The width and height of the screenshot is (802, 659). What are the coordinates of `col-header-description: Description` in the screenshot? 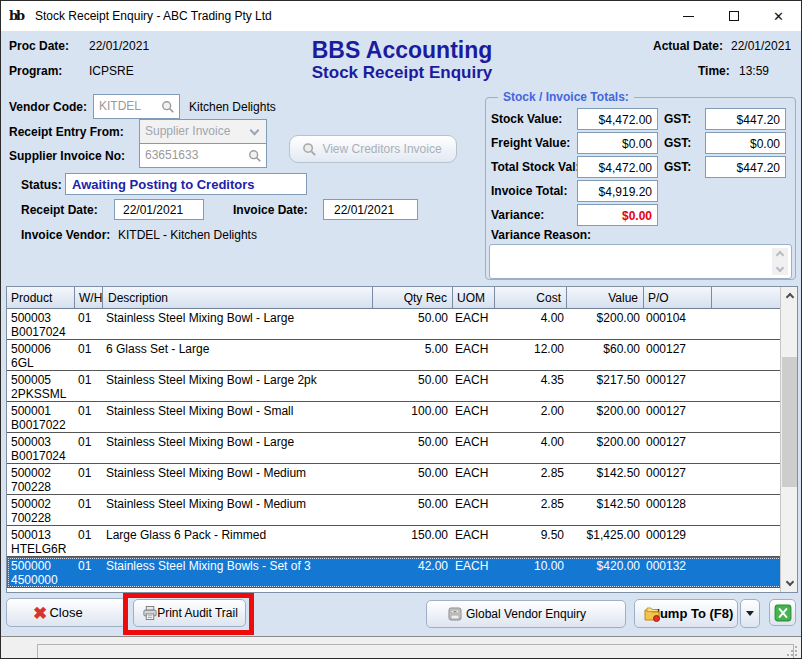 It's located at (237, 298).